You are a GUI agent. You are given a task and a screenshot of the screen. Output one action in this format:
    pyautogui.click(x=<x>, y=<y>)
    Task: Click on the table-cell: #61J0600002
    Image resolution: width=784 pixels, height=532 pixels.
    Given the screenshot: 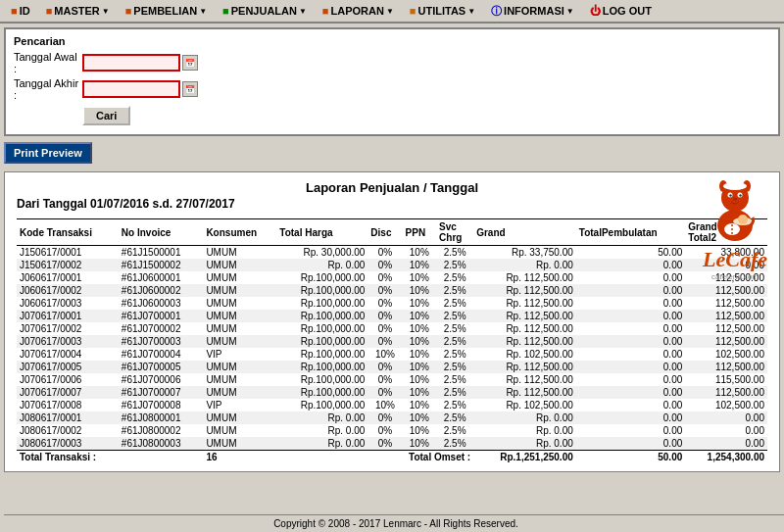 What is the action you would take?
    pyautogui.click(x=161, y=290)
    